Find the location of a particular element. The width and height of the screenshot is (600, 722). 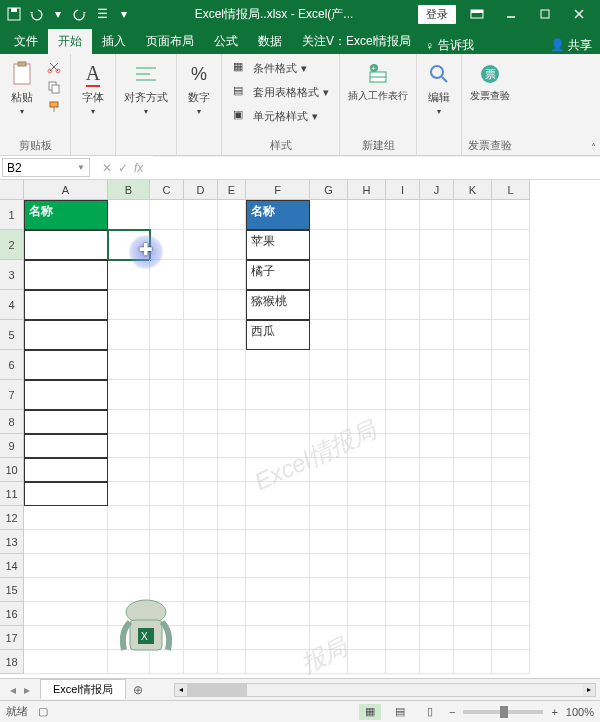

invoice-button: 票 发票查验 is located at coordinates (490, 80).